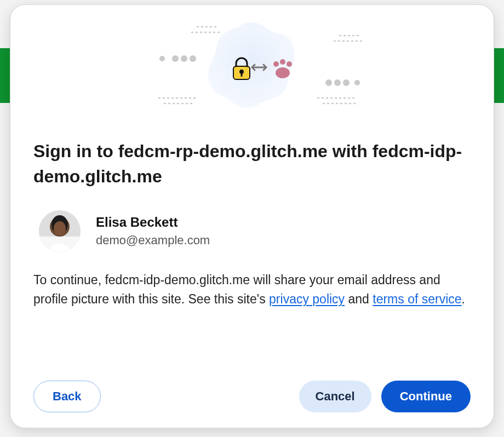  Describe the element at coordinates (255, 231) in the screenshot. I see `account-row: Elisa Beckett demo@example.com` at that location.